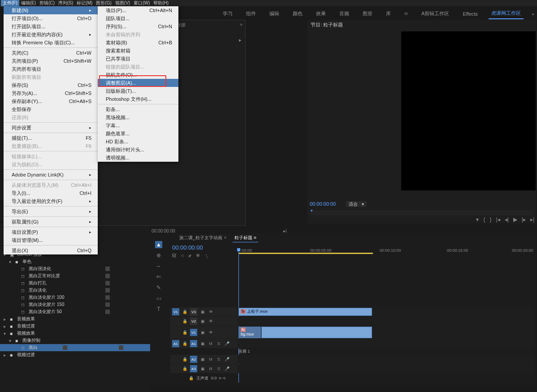 This screenshot has width=537, height=392. What do you see at coordinates (306, 254) in the screenshot?
I see `timeline-workarea-bar` at bounding box center [306, 254].